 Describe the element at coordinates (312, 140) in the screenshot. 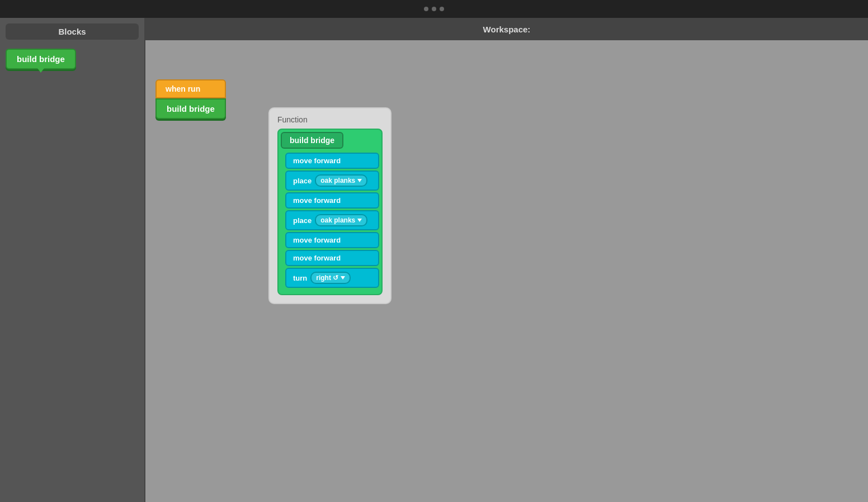

I see `function-header-label: build bridge` at that location.